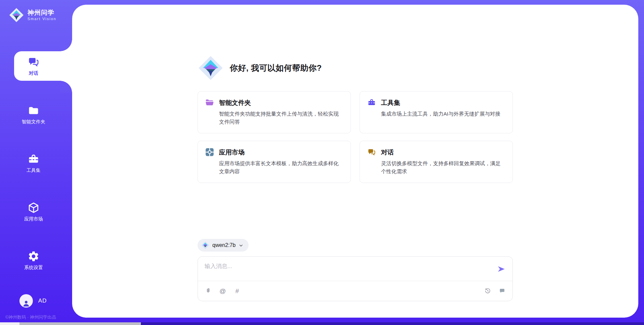 Image resolution: width=644 pixels, height=325 pixels. What do you see at coordinates (274, 162) in the screenshot?
I see `card-app-market: 应用市场 应用市场提供丰富长文本模板，助力高效生成多样化文章内容` at bounding box center [274, 162].